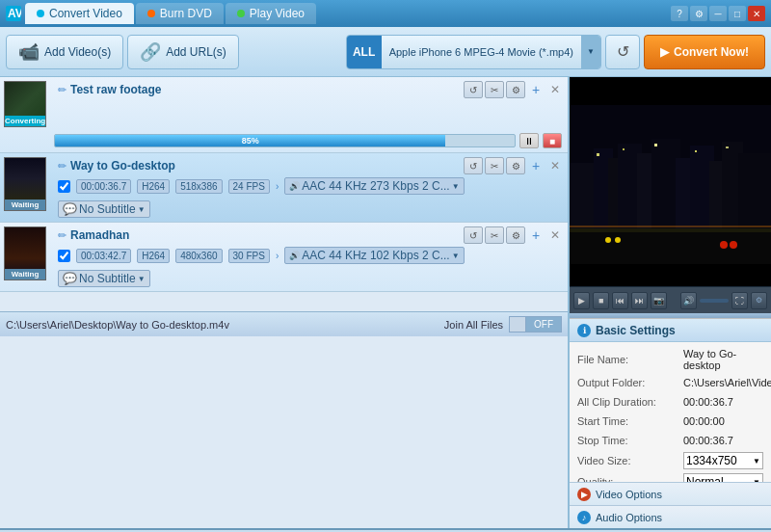 Image resolution: width=771 pixels, height=532 pixels. Describe the element at coordinates (474, 52) in the screenshot. I see `format-selector: ALL Apple iPhone 6 MPEG-4 Movie (*.mp4) …` at that location.